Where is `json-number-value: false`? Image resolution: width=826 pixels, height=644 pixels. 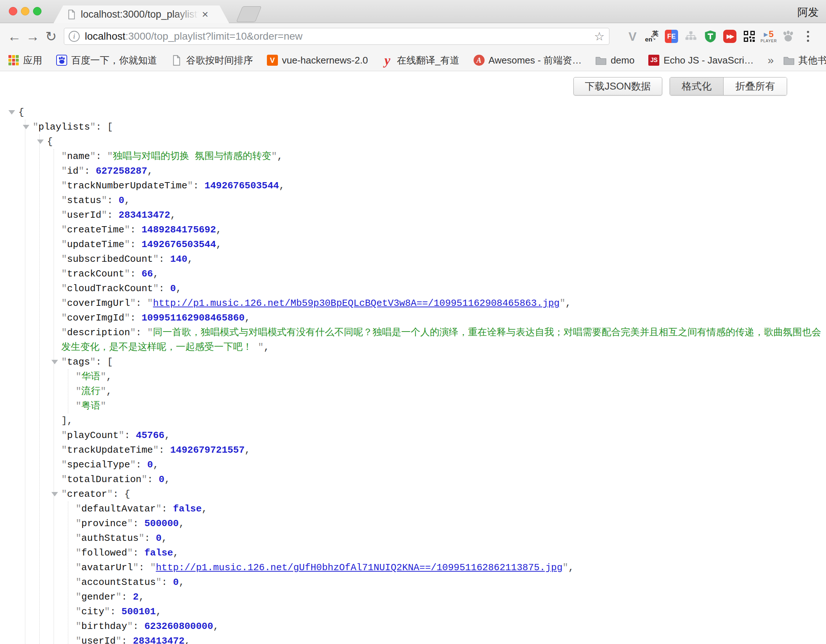
json-number-value: false is located at coordinates (158, 553).